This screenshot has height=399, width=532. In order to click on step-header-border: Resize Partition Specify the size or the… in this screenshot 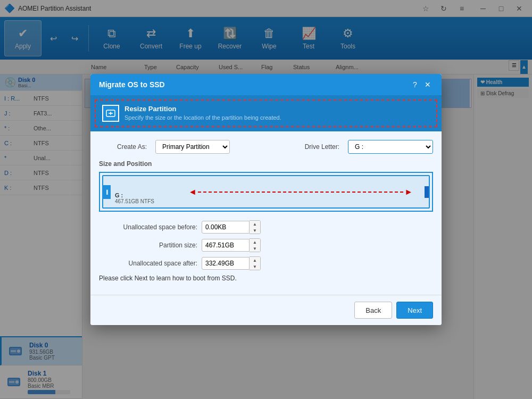, I will do `click(266, 113)`.